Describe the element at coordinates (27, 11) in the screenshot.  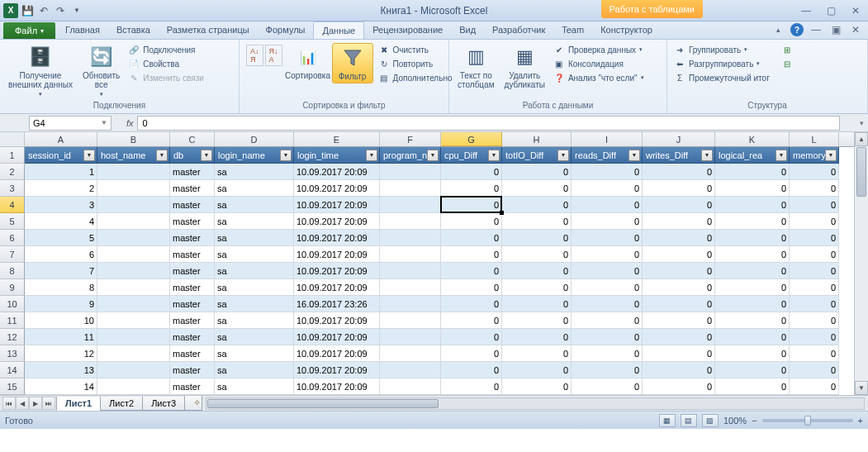
I see `save-icon: 💾` at that location.